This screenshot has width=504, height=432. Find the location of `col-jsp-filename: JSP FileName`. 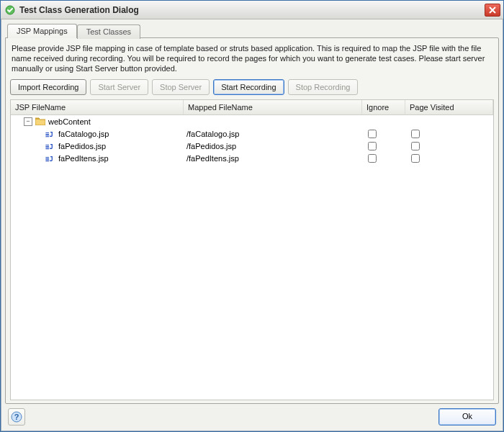

col-jsp-filename: JSP FileName is located at coordinates (97, 107).